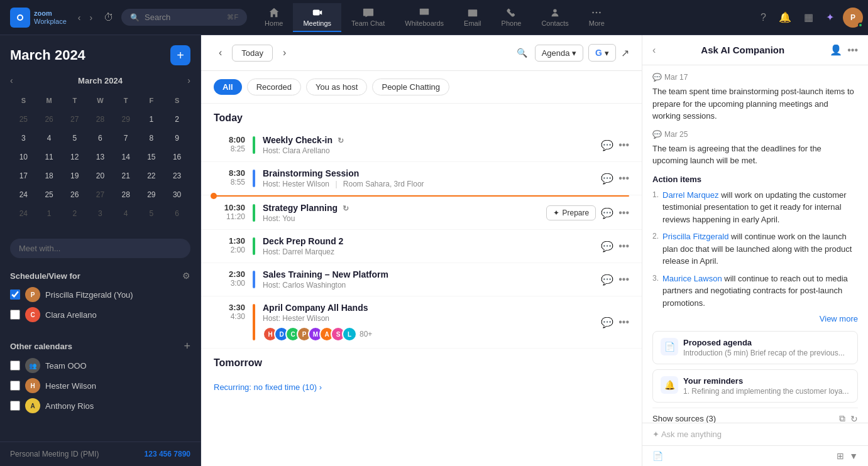 Image resolution: width=868 pixels, height=466 pixels. What do you see at coordinates (840, 456) in the screenshot?
I see `ai-bottom-grid-button: ⊞` at bounding box center [840, 456].